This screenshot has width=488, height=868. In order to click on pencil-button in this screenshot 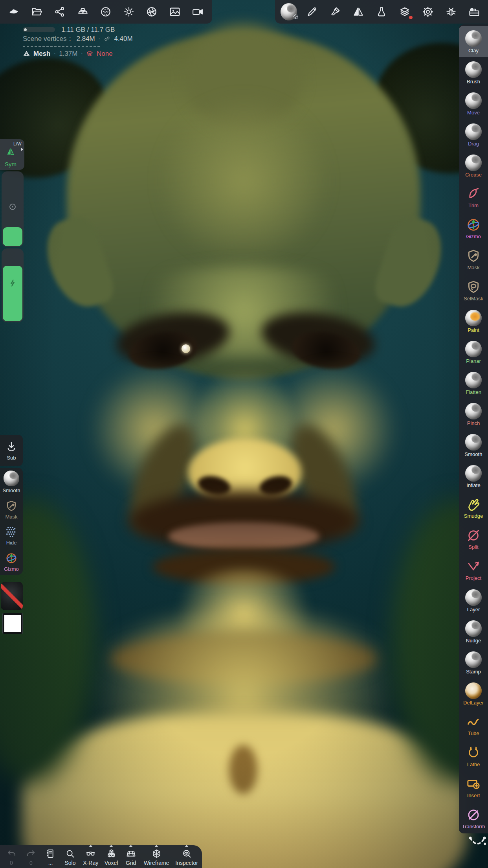, I will do `click(312, 12)`.